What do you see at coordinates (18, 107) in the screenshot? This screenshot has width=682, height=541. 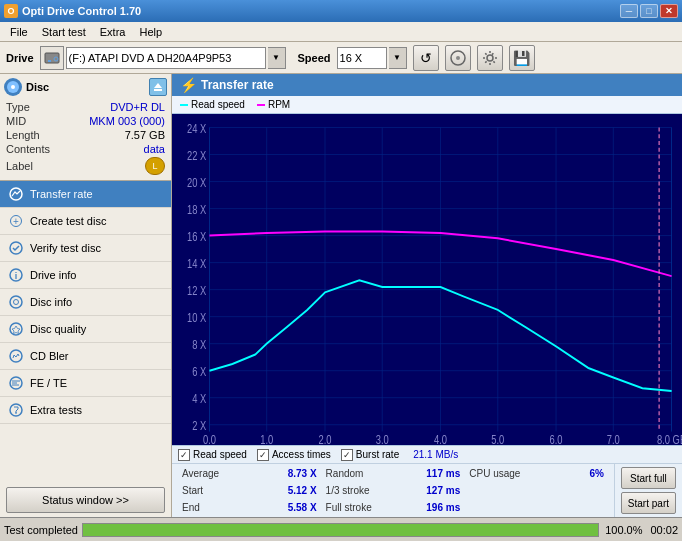 I see `disc-type-label: Type` at bounding box center [18, 107].